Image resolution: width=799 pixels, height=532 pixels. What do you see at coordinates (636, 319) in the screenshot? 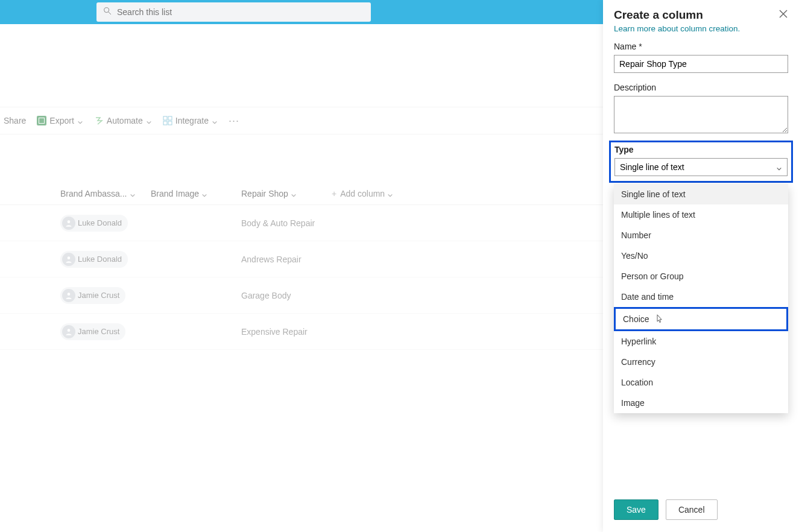
I see `type-option-label: Choice` at bounding box center [636, 319].